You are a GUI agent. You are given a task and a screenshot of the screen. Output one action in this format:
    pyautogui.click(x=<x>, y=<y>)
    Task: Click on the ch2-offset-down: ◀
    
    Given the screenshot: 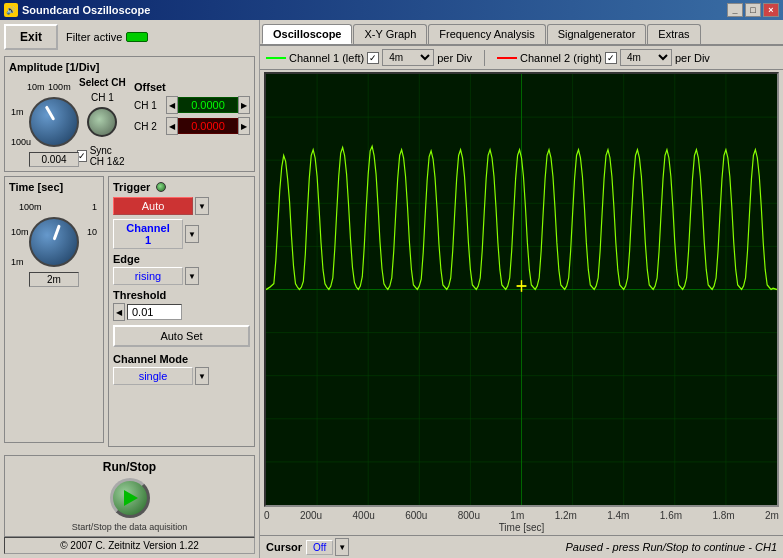 What is the action you would take?
    pyautogui.click(x=172, y=126)
    